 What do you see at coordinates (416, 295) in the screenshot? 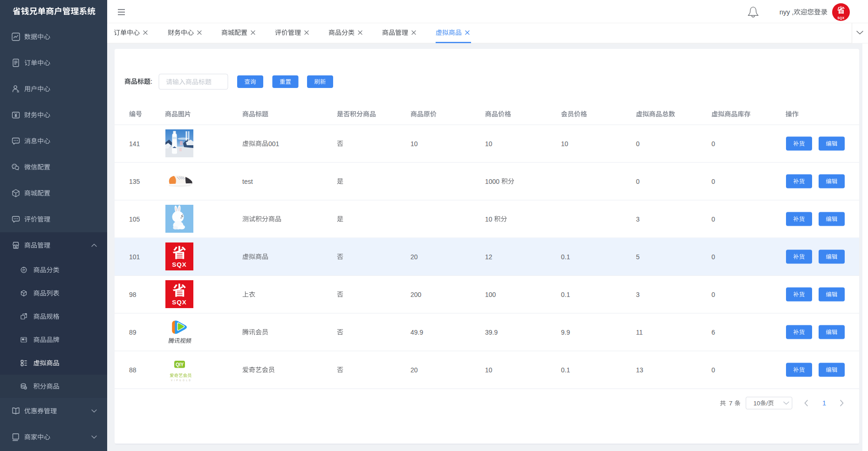
I see `svg-text: 200` at bounding box center [416, 295].